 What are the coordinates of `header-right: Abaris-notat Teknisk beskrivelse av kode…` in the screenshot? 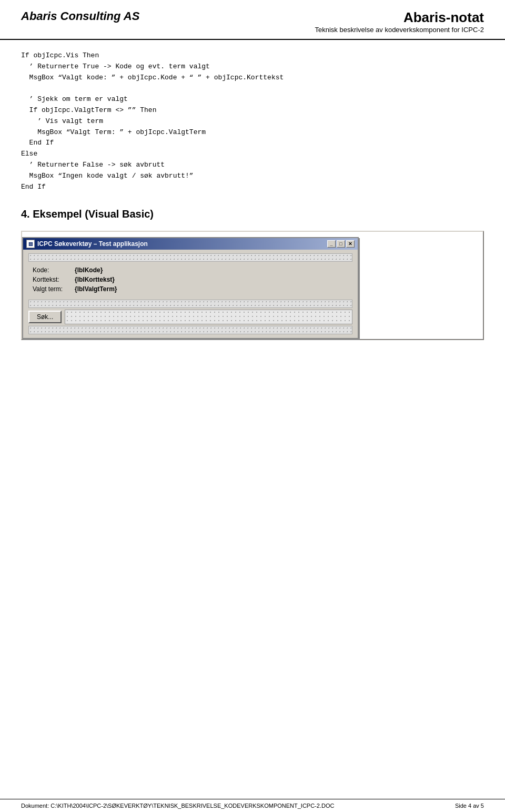 It's located at (399, 22).